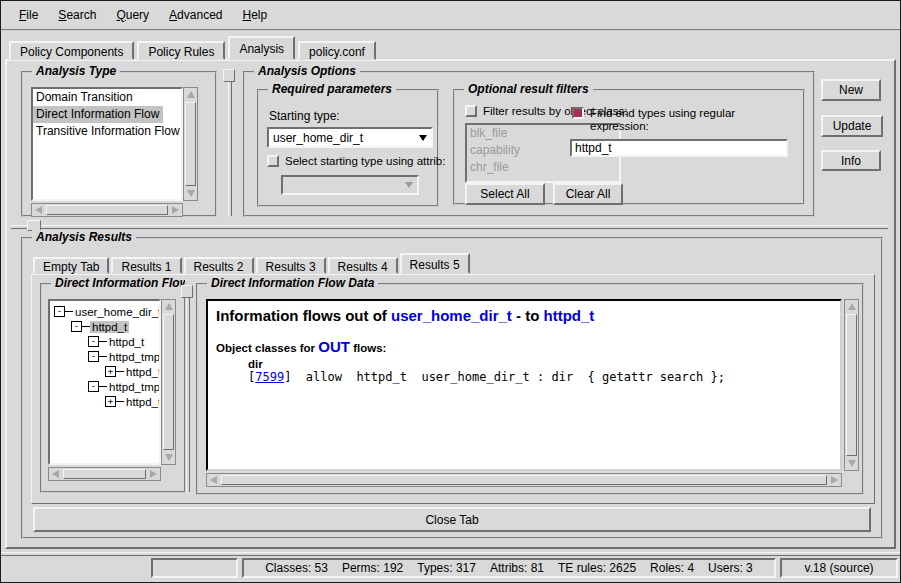  I want to click on results-tab-results-1: Results 1, so click(146, 266).